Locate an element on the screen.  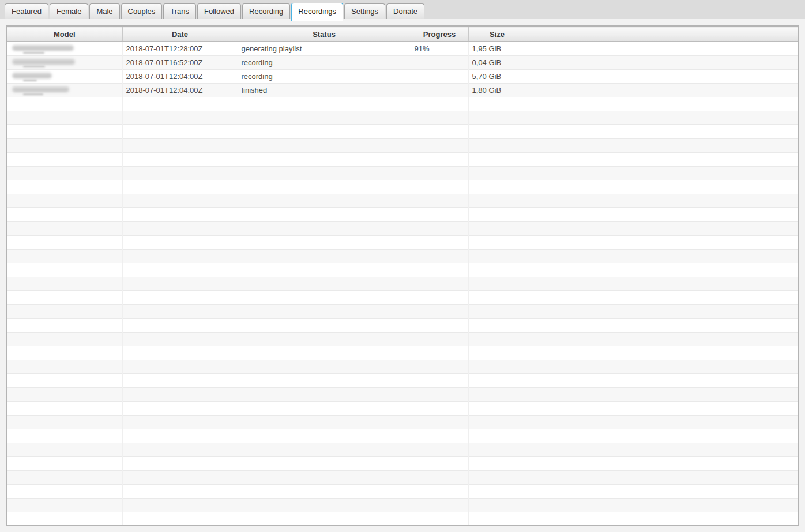
date-cell: 2018-07-01T12:28:00Z is located at coordinates (180, 49).